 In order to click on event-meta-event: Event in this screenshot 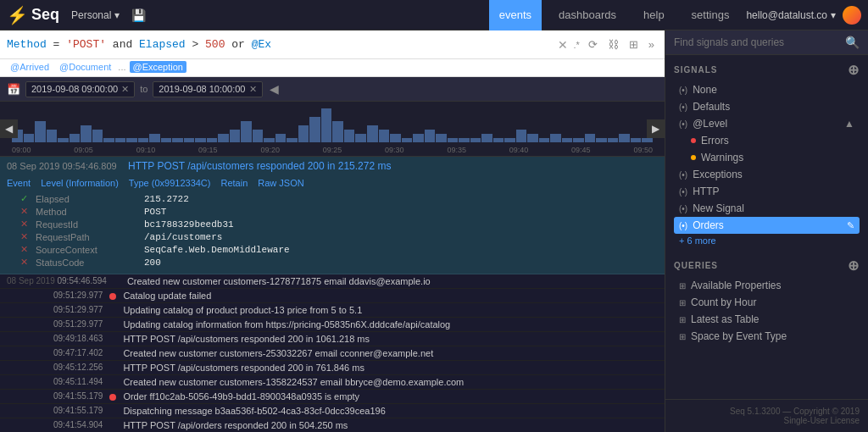, I will do `click(19, 183)`.